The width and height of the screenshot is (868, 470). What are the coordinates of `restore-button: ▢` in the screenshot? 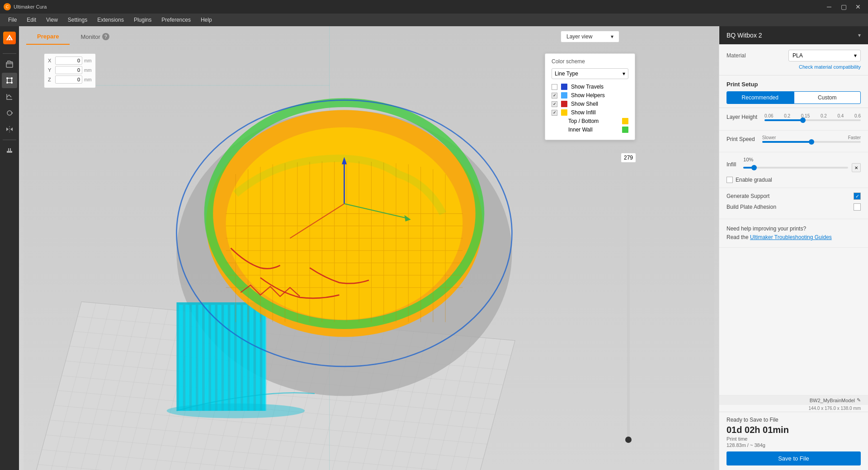 It's located at (844, 7).